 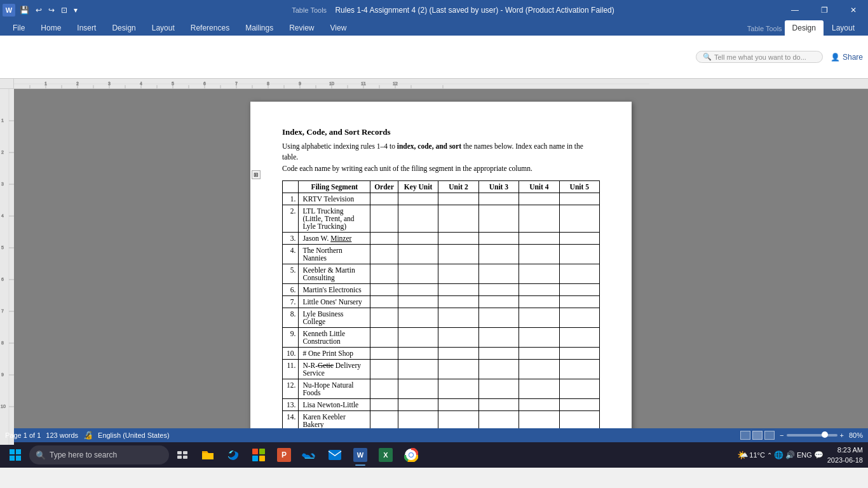 I want to click on svg-text: 12, so click(x=395, y=84).